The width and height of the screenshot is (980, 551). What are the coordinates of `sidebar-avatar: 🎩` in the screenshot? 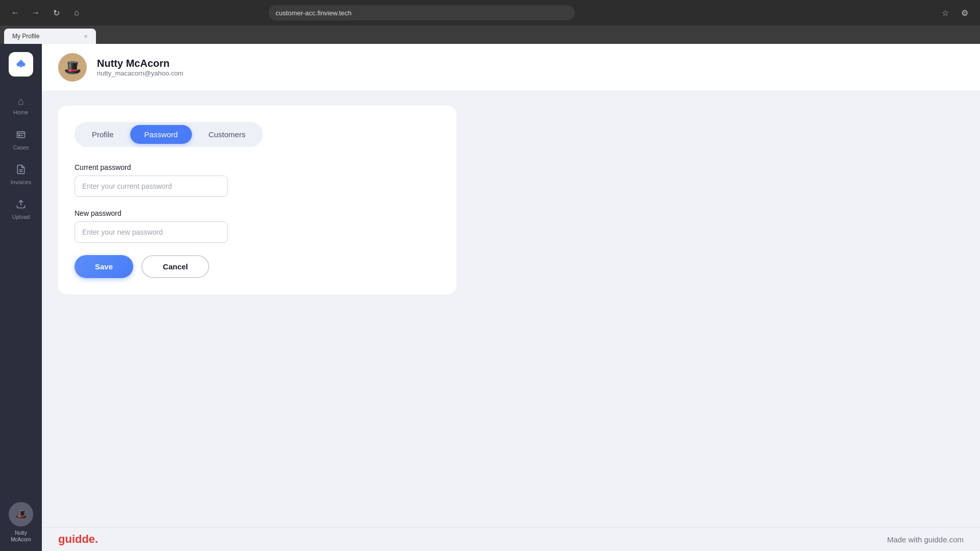 It's located at (21, 514).